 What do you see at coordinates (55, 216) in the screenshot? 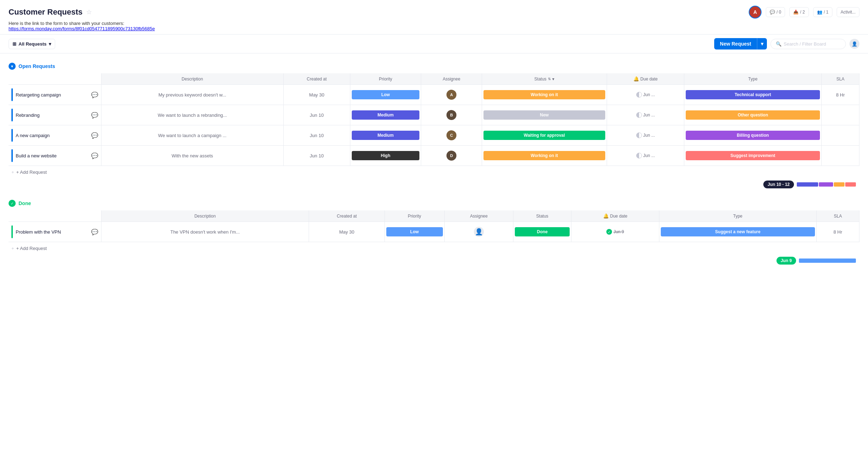
I see `col-name-done` at bounding box center [55, 216].